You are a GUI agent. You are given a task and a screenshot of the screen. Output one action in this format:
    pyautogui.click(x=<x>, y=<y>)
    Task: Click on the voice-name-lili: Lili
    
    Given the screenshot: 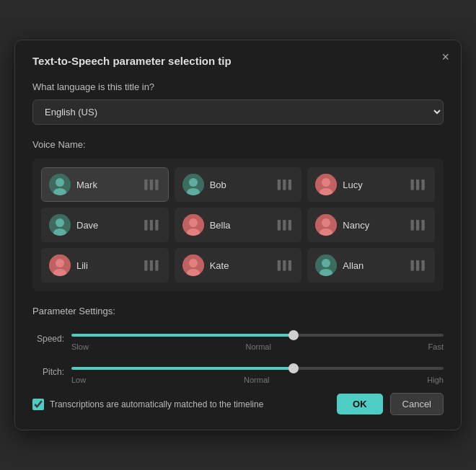 What is the action you would take?
    pyautogui.click(x=107, y=265)
    